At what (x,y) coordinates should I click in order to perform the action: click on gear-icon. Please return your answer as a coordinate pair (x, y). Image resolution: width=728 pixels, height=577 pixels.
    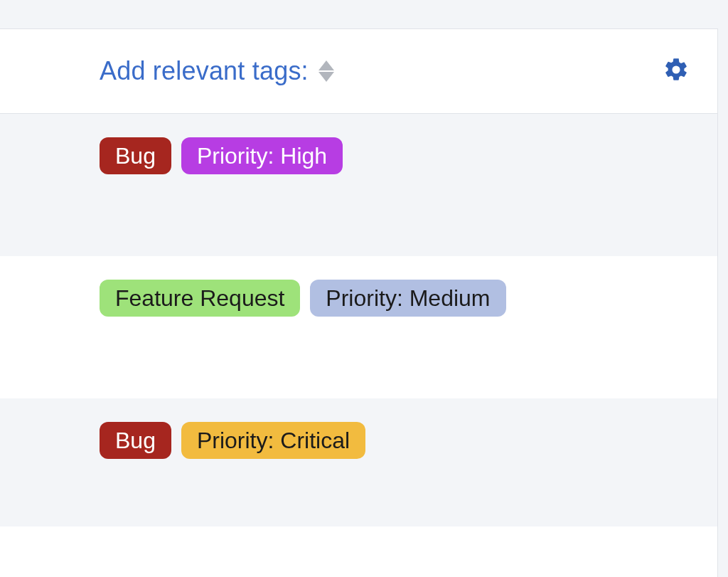
    Looking at the image, I should click on (676, 71).